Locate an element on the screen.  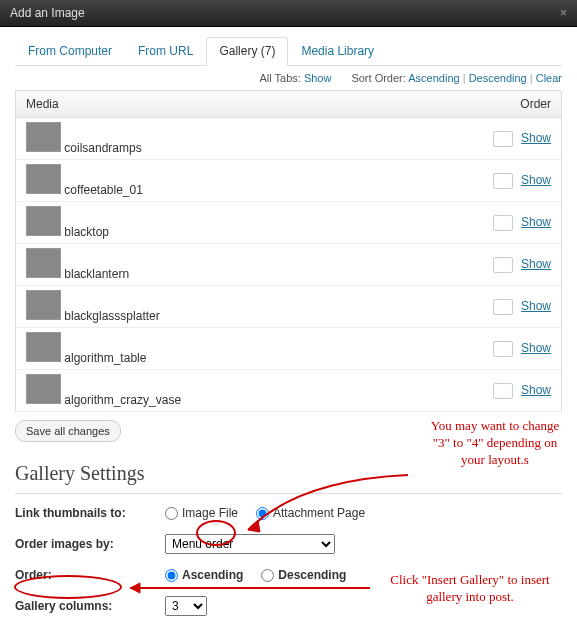
radio-image-file: Image File is located at coordinates (202, 513).